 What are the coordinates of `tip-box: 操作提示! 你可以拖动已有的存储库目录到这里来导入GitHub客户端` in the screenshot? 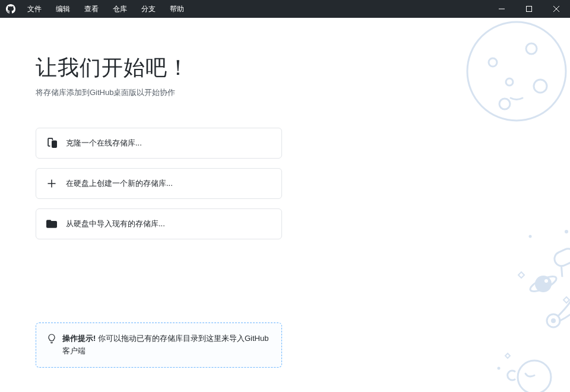 It's located at (159, 345).